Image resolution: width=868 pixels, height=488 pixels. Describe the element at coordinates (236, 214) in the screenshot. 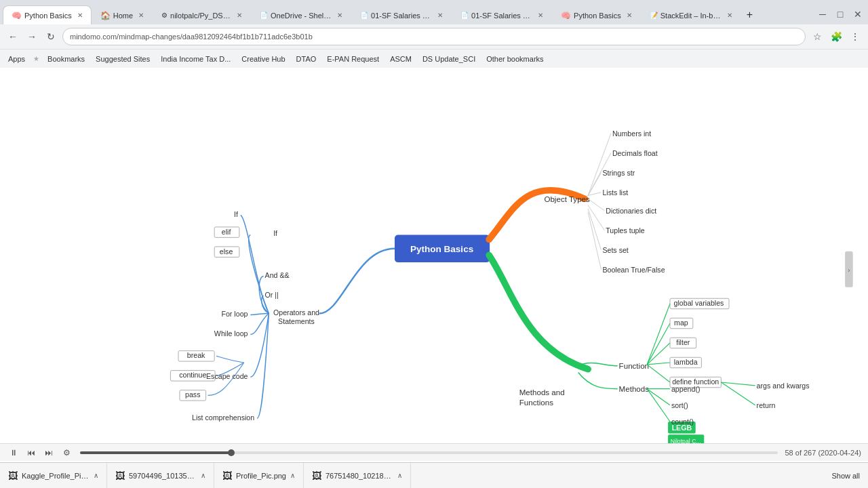

I see `node-if-1: If` at that location.